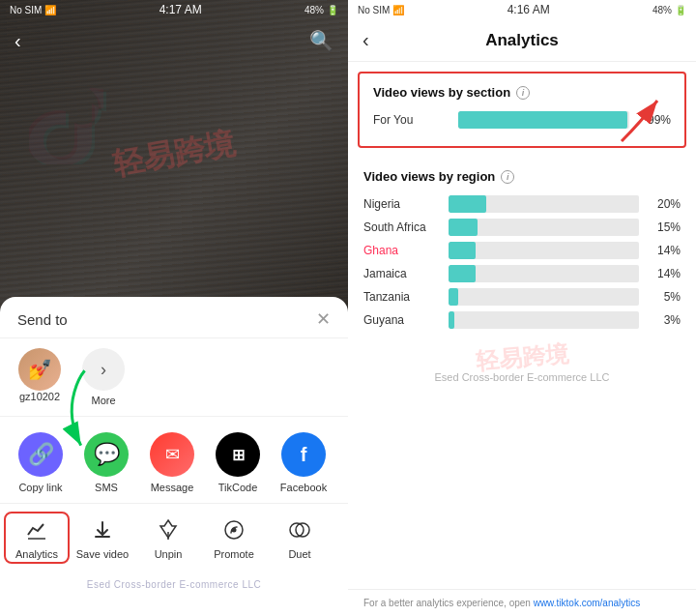 The height and width of the screenshot is (616, 696). What do you see at coordinates (663, 250) in the screenshot?
I see `ghana-pct: 14%` at bounding box center [663, 250].